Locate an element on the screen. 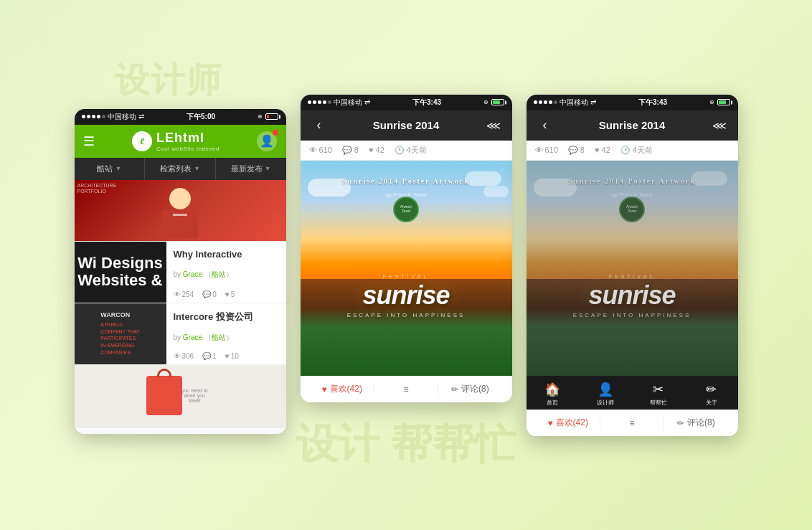  list-item: Wi DesignsWebsites & Why Interactive by … is located at coordinates (181, 273).